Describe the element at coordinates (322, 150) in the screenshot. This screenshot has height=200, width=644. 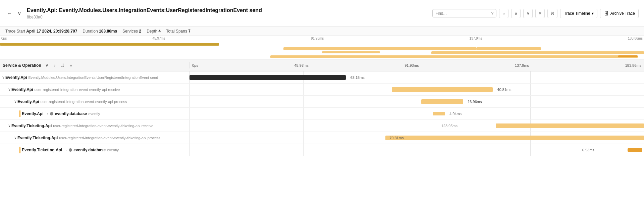
I see `table-row: Evently.Ticketing.Api → evently.database…` at that location.